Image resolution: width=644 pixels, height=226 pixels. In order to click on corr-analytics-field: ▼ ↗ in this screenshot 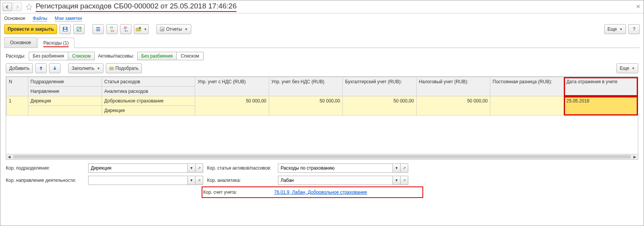, I will do `click(343, 180)`.